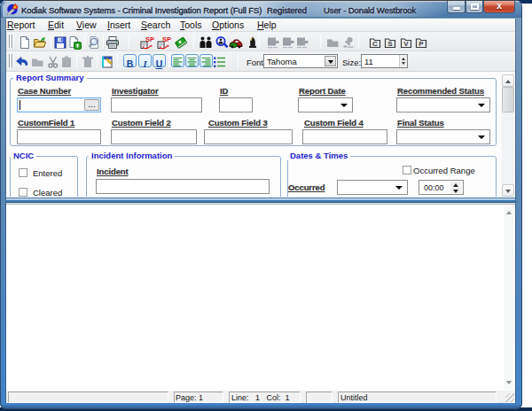  I want to click on svg-text: C, so click(375, 44).